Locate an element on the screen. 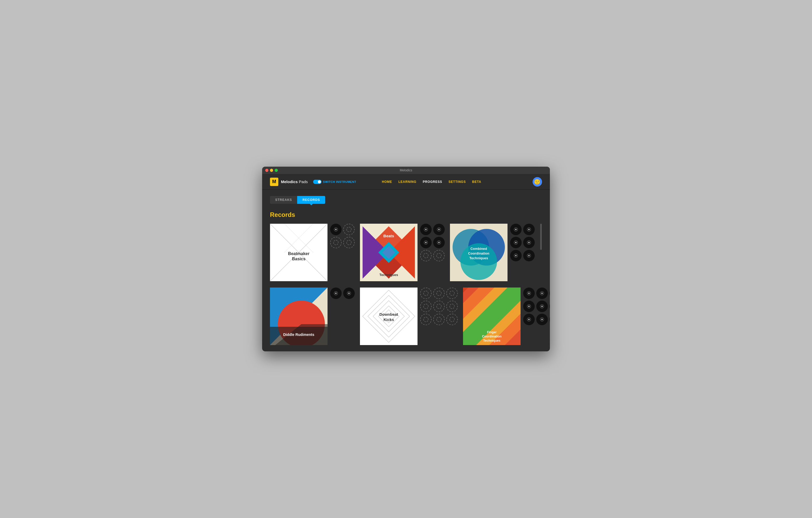  navbar: M Melodics Pads SWITCH INSTRUMENT HOME L… is located at coordinates (406, 182).